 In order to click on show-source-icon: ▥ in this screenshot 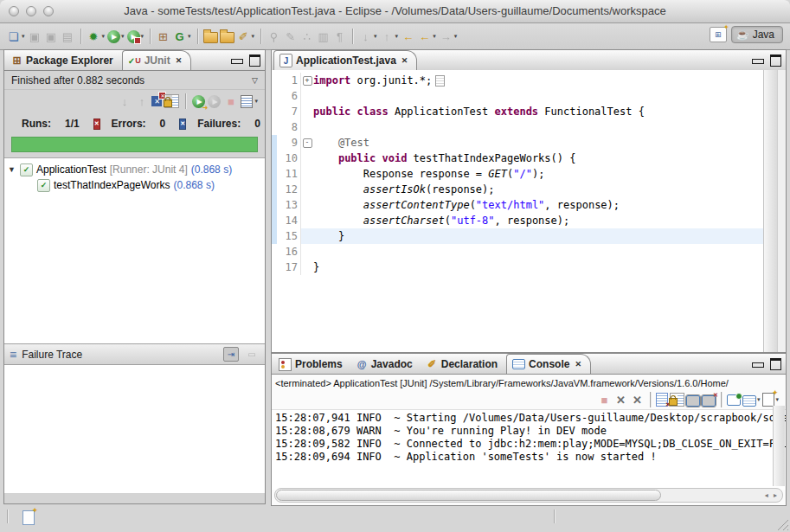, I will do `click(324, 36)`.